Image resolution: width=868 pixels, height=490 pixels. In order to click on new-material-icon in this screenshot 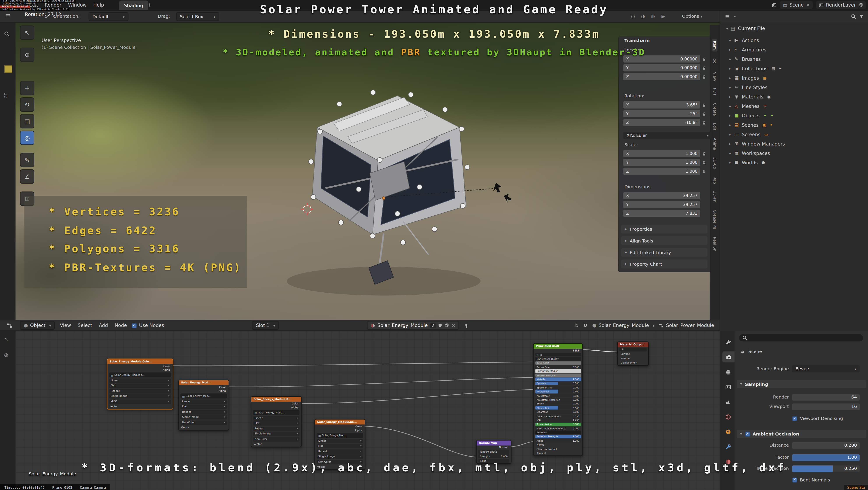, I will do `click(447, 325)`.